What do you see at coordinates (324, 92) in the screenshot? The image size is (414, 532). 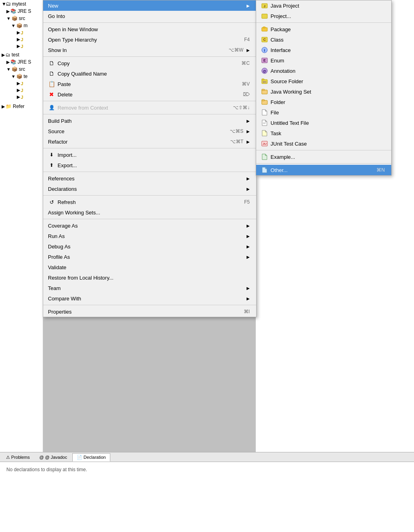 I see `submenu-item-java-working-set: Java Working Set` at bounding box center [324, 92].